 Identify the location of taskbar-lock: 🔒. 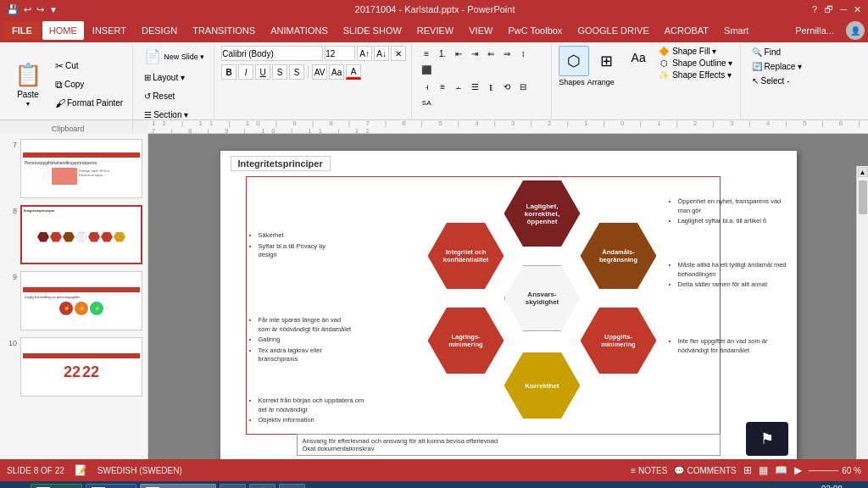
(292, 486).